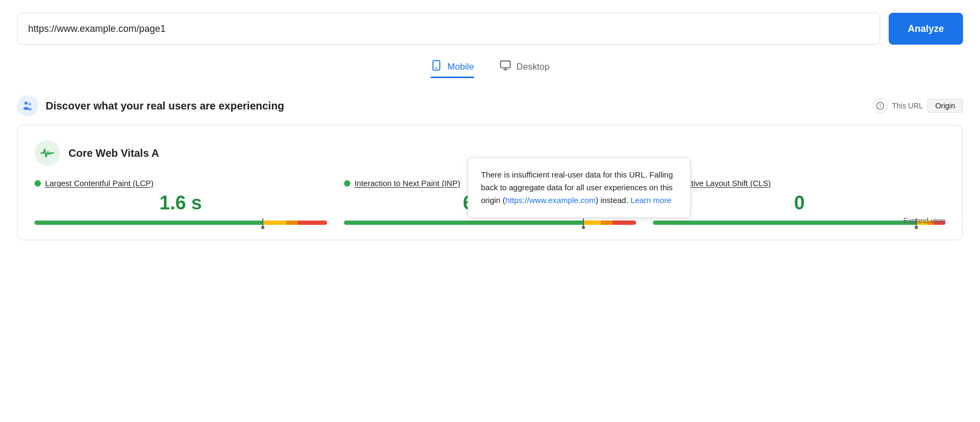 This screenshot has height=422, width=980. What do you see at coordinates (263, 223) in the screenshot?
I see `lcp-marker` at bounding box center [263, 223].